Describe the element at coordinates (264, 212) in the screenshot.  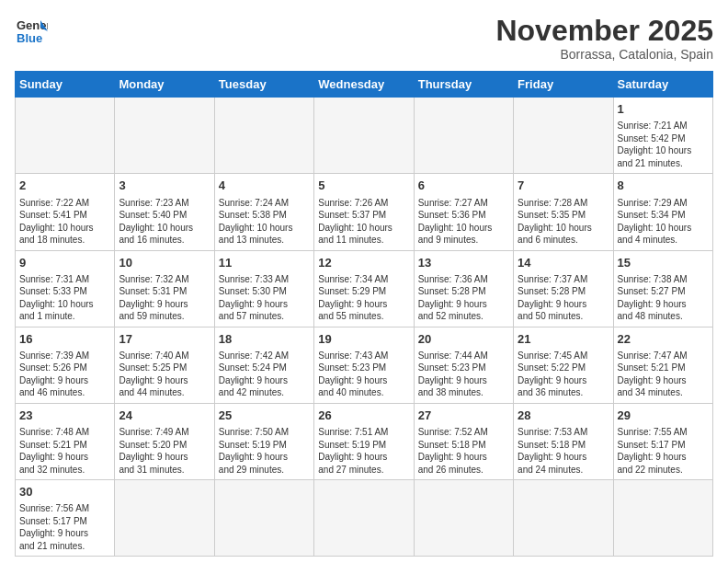
I see `calendar-cell: 4Sunrise: 7:24 AM Sunset: 5:38 PM Daylig…` at that location.